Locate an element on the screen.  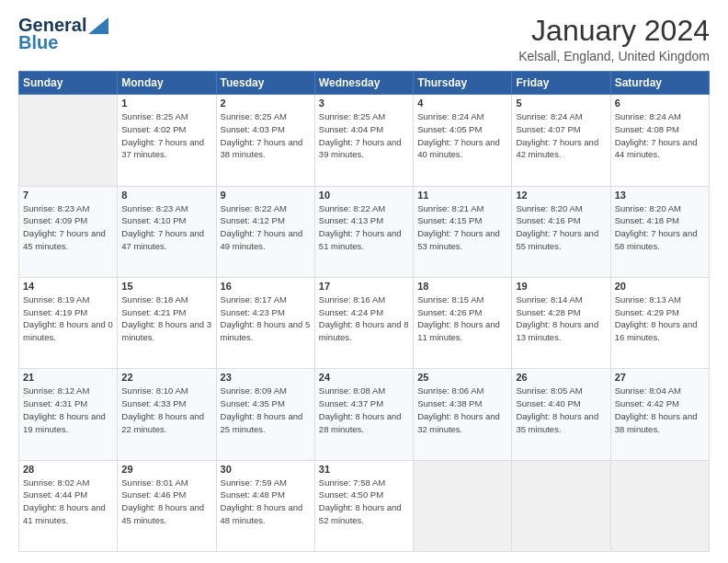
day-info: Sunrise: 8:25 AMSunset: 4:02 PMDaylight:… is located at coordinates (166, 136).